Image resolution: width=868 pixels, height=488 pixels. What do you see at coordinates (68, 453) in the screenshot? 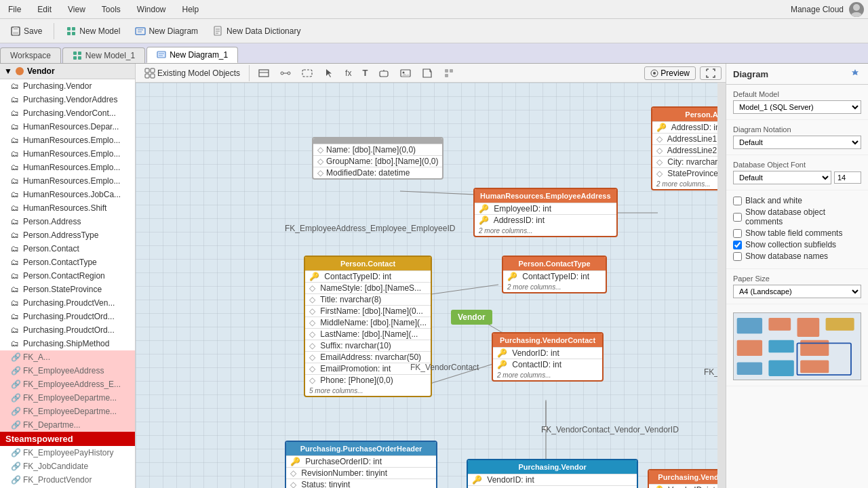
I see `sidebar-item-fk7: 🔗FK_EmployeePayHistory` at bounding box center [68, 453].